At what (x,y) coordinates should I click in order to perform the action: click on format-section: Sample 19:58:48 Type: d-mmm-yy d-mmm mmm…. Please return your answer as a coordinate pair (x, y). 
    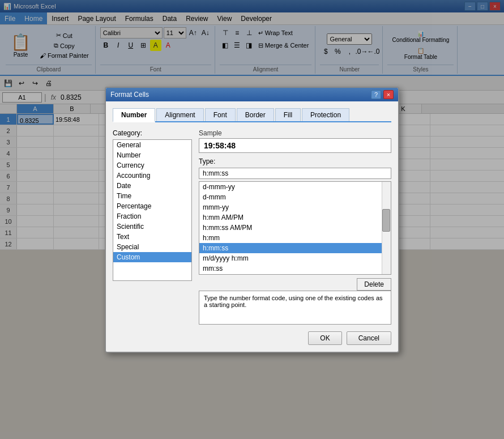
    Looking at the image, I should click on (295, 190).